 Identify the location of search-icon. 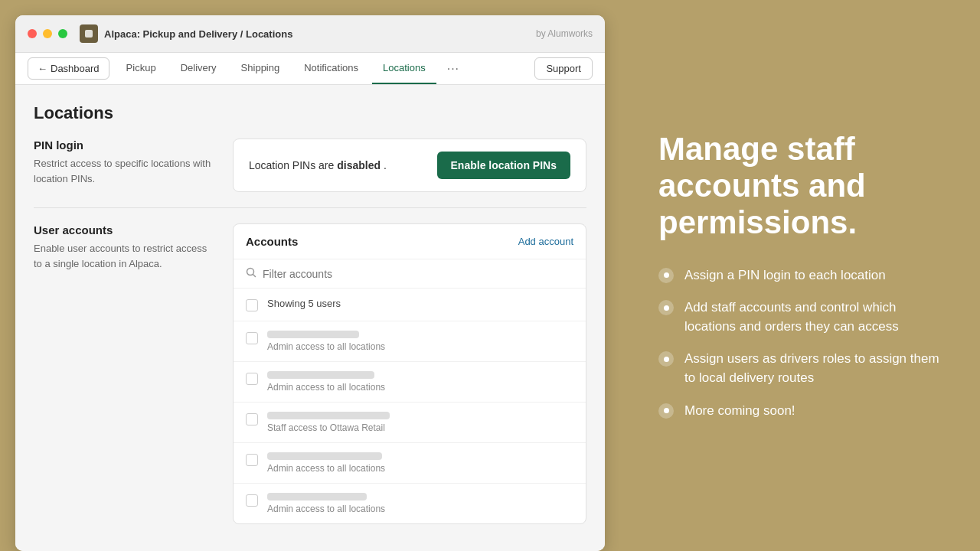
(251, 274).